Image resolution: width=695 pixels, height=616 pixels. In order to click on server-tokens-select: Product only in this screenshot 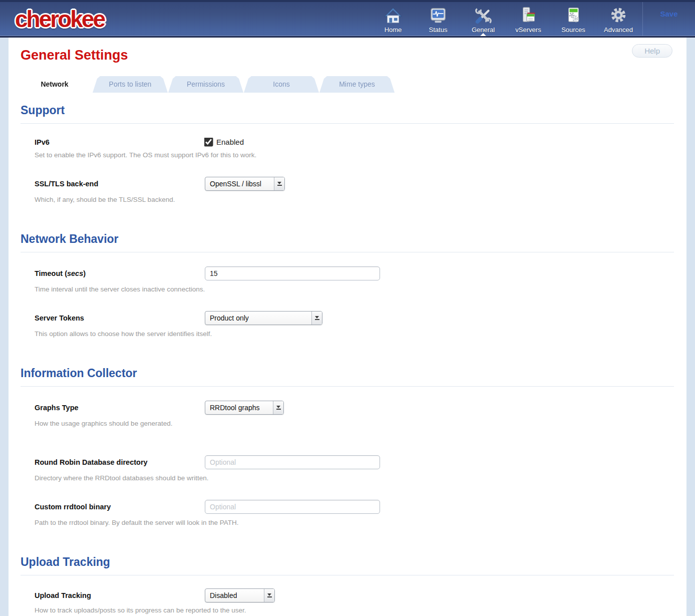, I will do `click(263, 318)`.